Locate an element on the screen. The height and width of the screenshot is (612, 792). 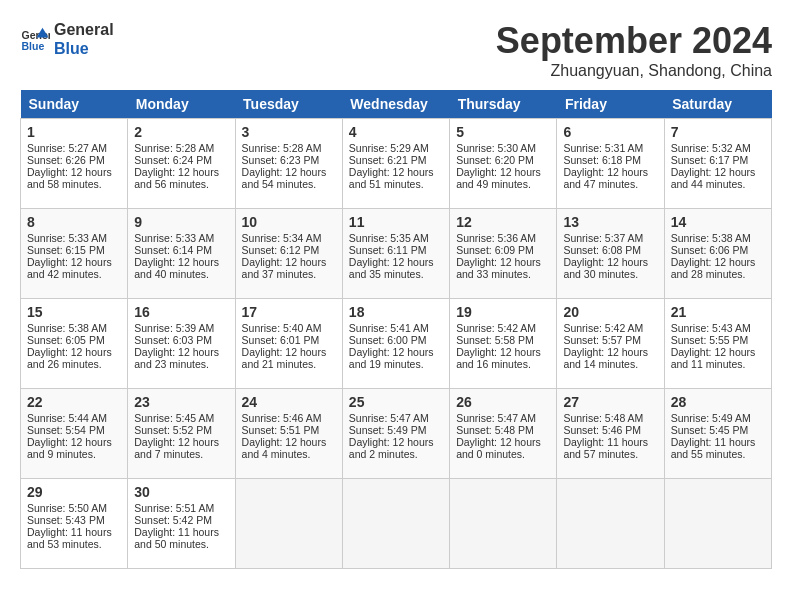
daylight-label: Daylight: 12 hours and 14 minutes. is located at coordinates (606, 358).